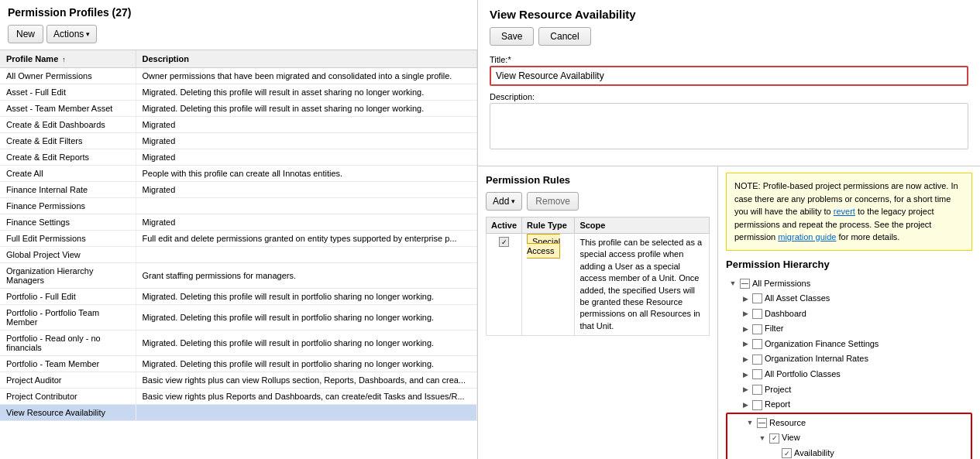 This screenshot has width=980, height=459. What do you see at coordinates (239, 396) in the screenshot?
I see `table-row: Project Contributor Basic view rights pl…` at bounding box center [239, 396].